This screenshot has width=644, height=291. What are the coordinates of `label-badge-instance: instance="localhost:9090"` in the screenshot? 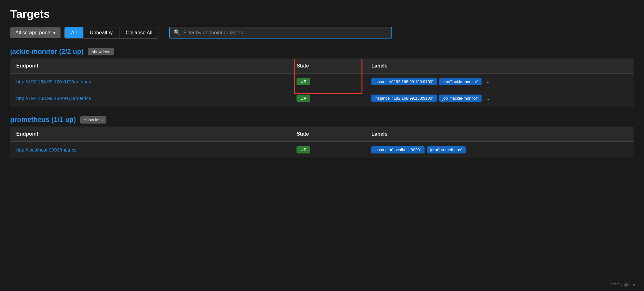 It's located at (398, 150).